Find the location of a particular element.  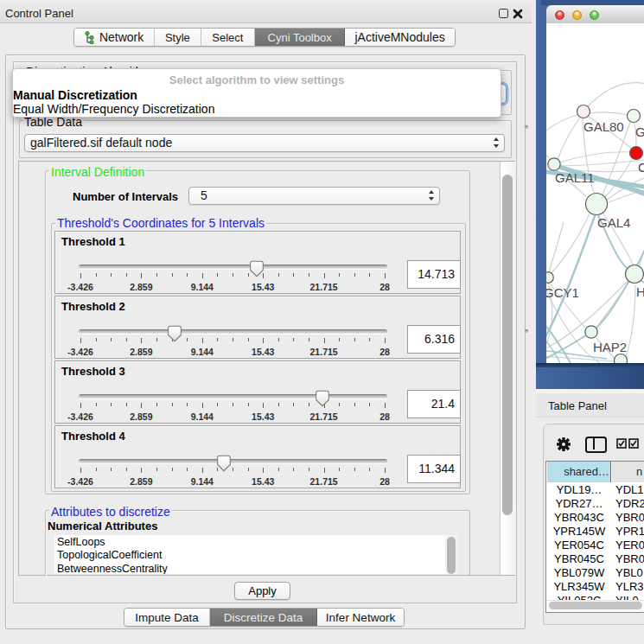

svg-text: GA is located at coordinates (640, 131).